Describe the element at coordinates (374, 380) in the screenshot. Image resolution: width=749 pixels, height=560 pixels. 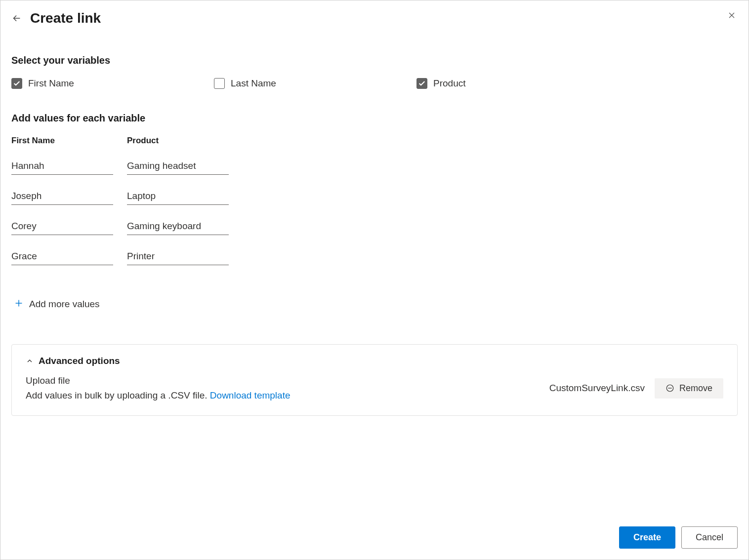
I see `advanced-options-panel: Advanced options Upload file Add values …` at that location.